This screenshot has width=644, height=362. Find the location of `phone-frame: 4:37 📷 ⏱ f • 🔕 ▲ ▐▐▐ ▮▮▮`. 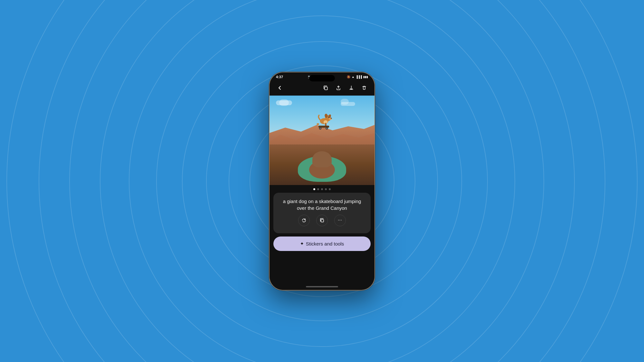

phone-frame: 4:37 📷 ⏱ f • 🔕 ▲ ▐▐▐ ▮▮▮ is located at coordinates (322, 181).